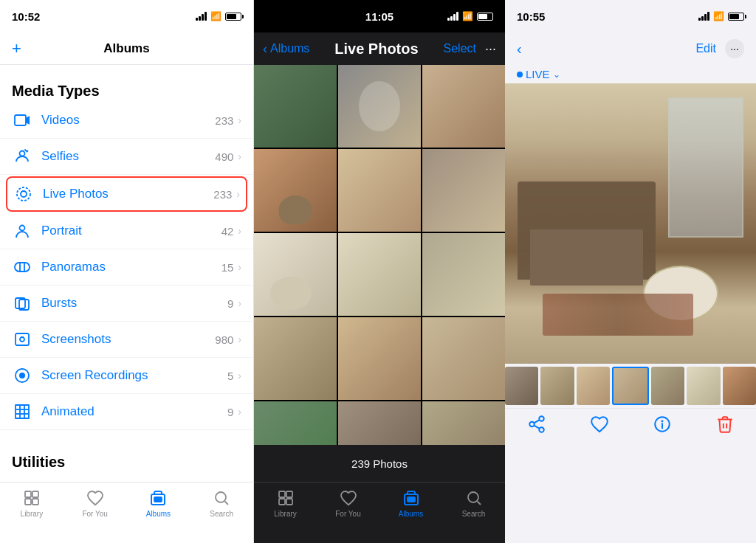 The width and height of the screenshot is (756, 543). Describe the element at coordinates (725, 424) in the screenshot. I see `delete-button` at that location.